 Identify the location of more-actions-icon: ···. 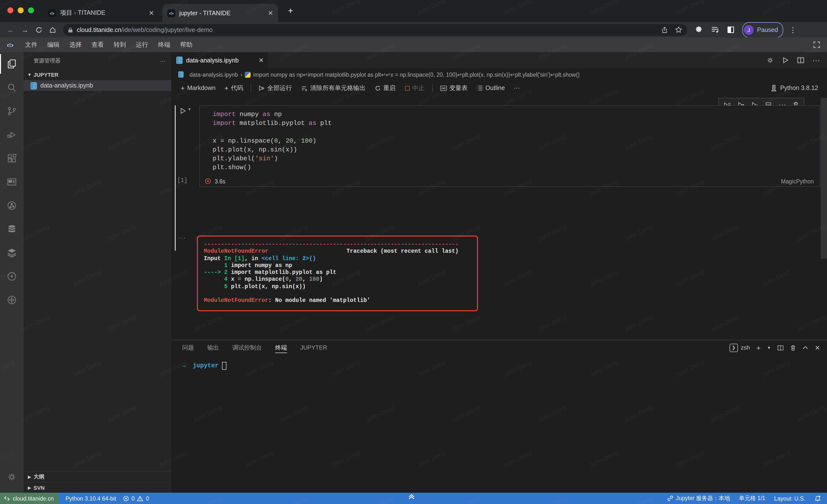
(816, 60).